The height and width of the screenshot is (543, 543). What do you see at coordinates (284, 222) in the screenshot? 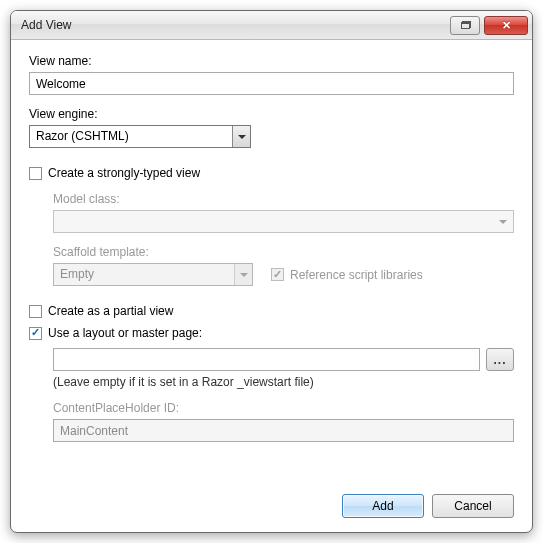
I see `model-class-combo` at bounding box center [284, 222].